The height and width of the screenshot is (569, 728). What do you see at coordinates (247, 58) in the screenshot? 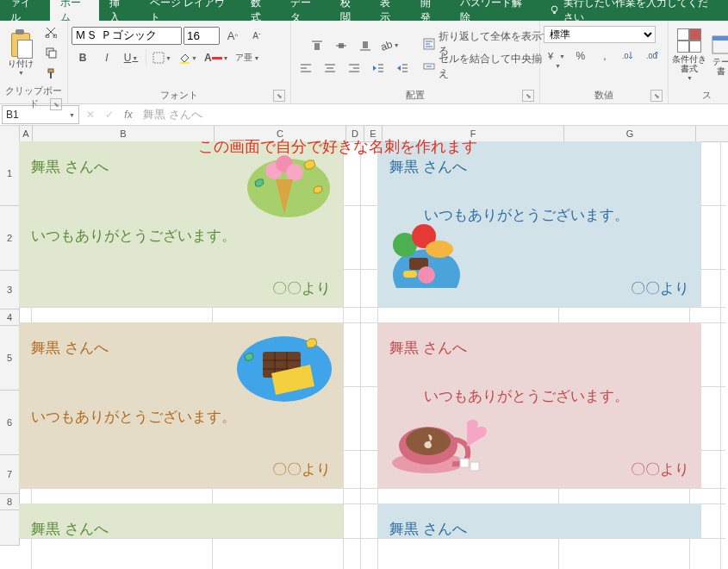
I see `phonetic-button: ア亜▼` at bounding box center [247, 58].